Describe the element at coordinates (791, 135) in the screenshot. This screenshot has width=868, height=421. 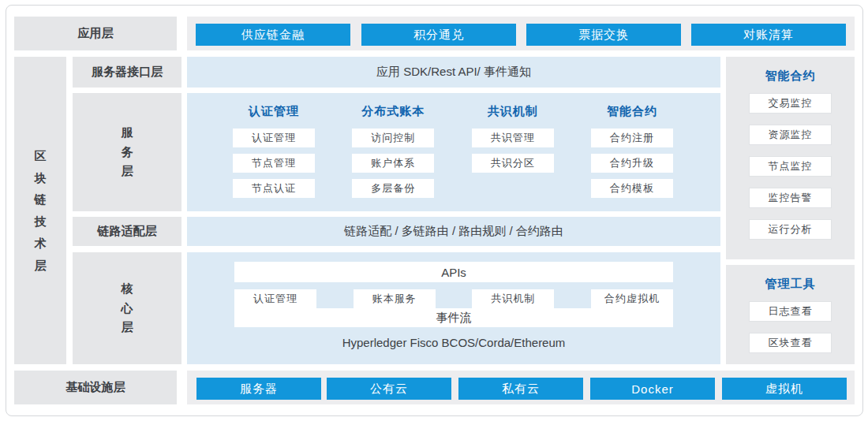
I see `panel-box-resource-monitor: 资源监控` at that location.